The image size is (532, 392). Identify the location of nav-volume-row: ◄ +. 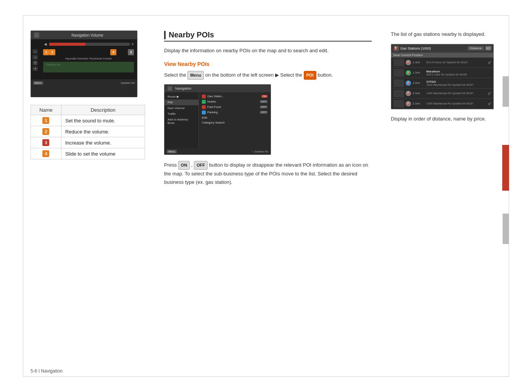
(89, 44).